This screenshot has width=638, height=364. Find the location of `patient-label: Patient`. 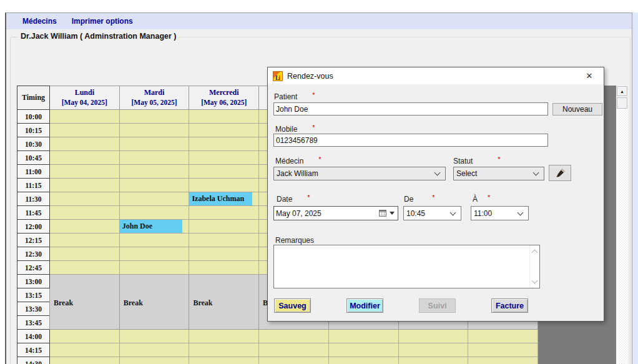

patient-label: Patient is located at coordinates (286, 97).